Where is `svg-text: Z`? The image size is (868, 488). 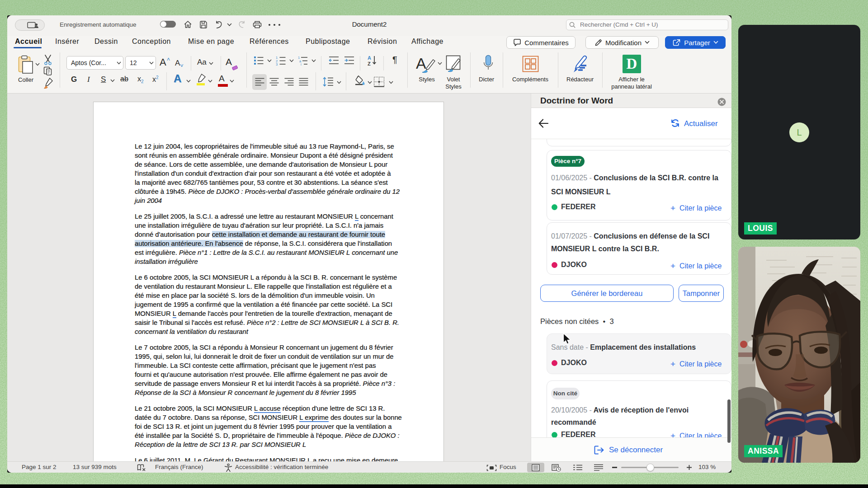 svg-text: Z is located at coordinates (369, 63).